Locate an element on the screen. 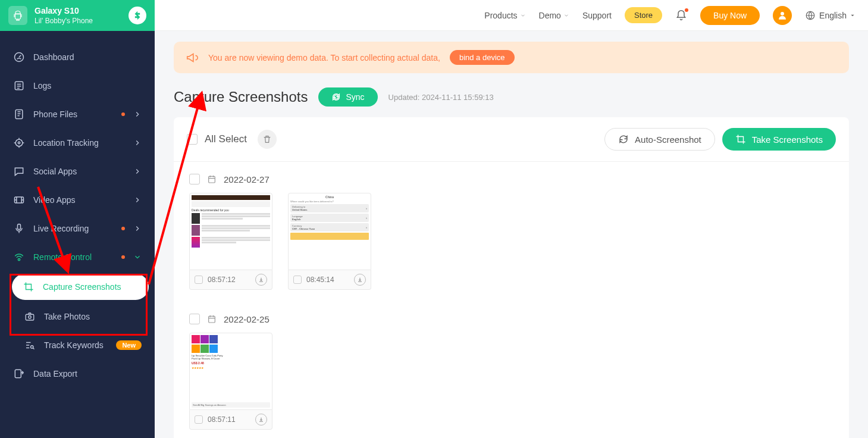 Image resolution: width=868 pixels, height=438 pixels. caret-down-icon is located at coordinates (853, 15).